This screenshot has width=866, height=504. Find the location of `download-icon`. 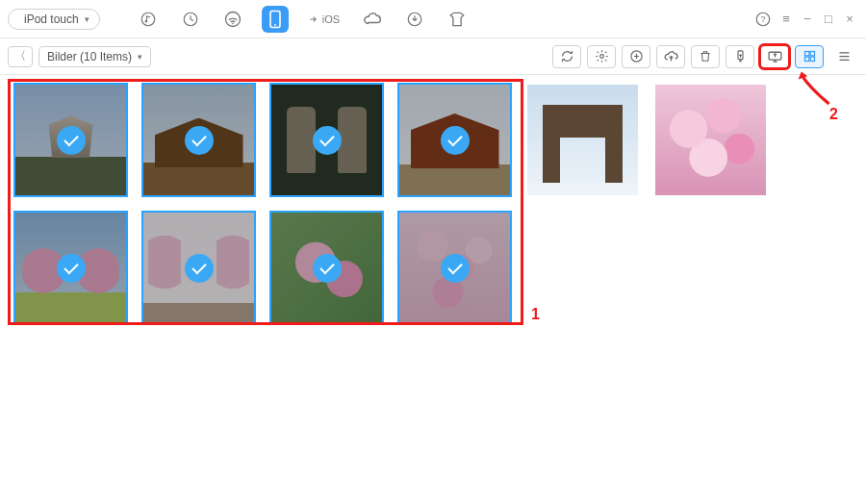

download-icon is located at coordinates (415, 19).